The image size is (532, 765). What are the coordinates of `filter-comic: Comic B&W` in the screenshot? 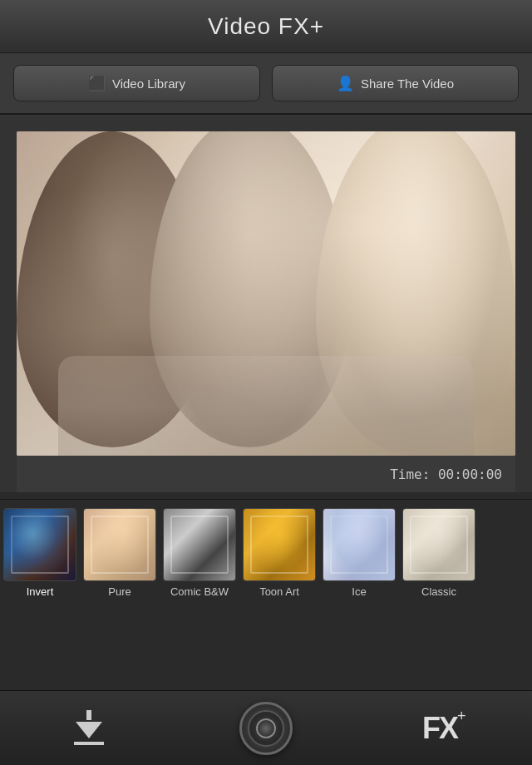 It's located at (200, 556).